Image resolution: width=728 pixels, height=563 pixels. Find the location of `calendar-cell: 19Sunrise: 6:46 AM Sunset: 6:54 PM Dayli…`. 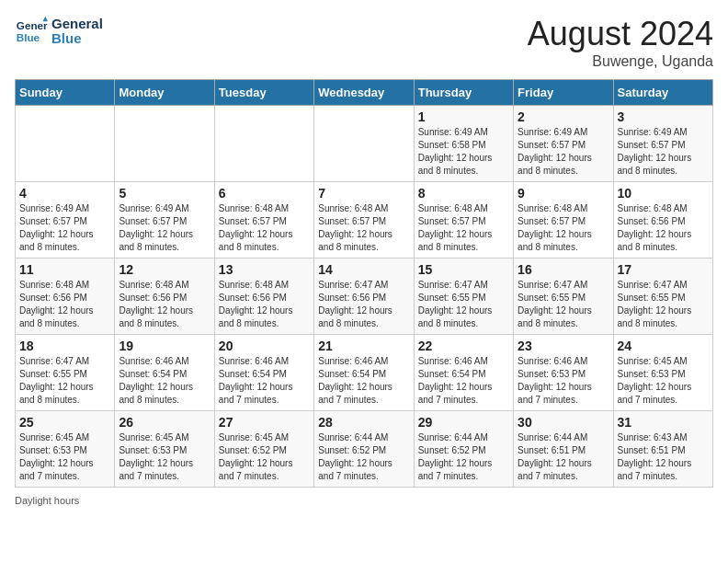

calendar-cell: 19Sunrise: 6:46 AM Sunset: 6:54 PM Dayli… is located at coordinates (165, 373).